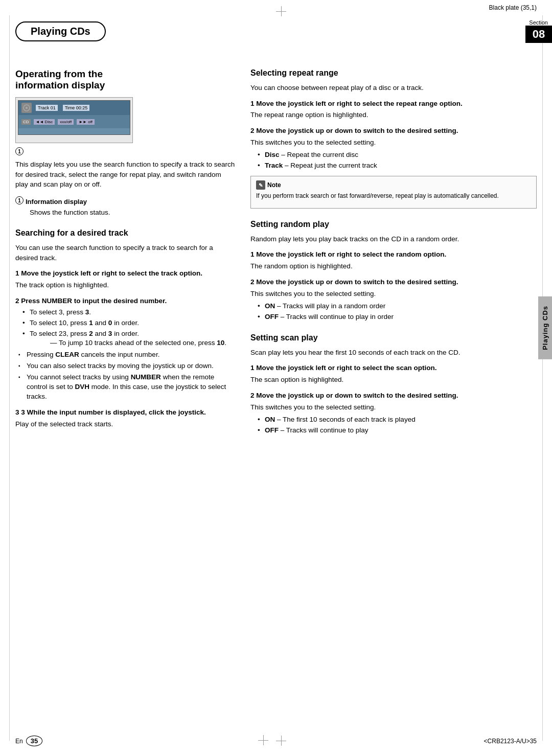  What do you see at coordinates (129, 313) in the screenshot?
I see `search-bullet-1: To select 3, press 3.` at bounding box center [129, 313].